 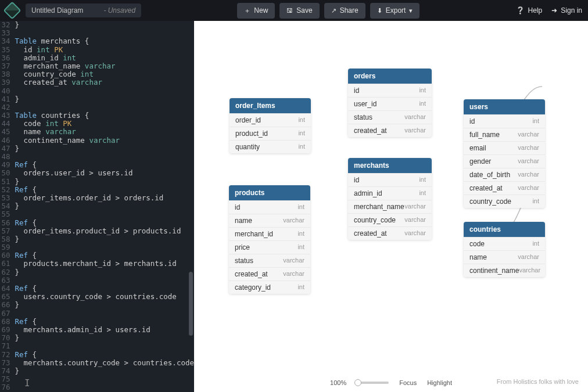 What do you see at coordinates (504, 201) in the screenshot?
I see `table-column: country_codeint` at bounding box center [504, 201].